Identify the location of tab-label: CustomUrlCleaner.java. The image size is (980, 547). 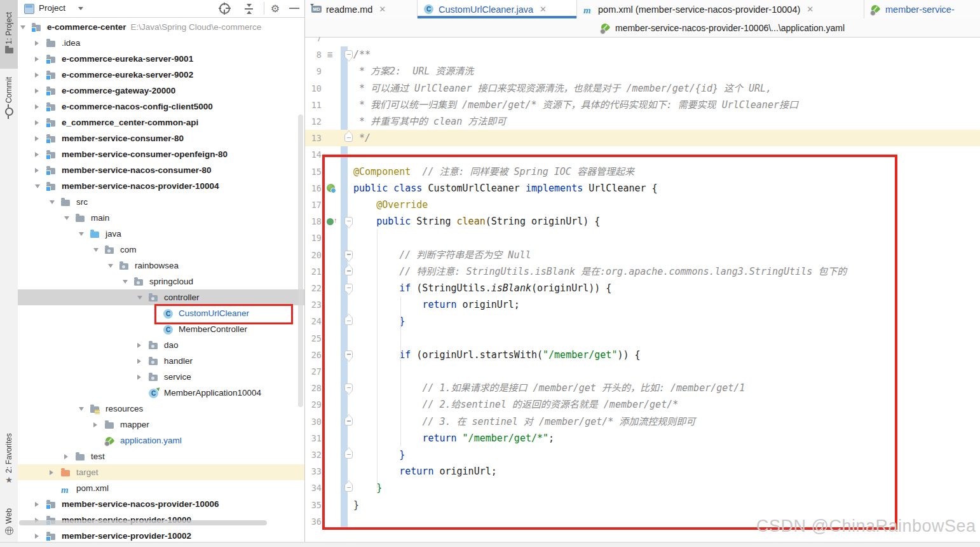
(486, 10).